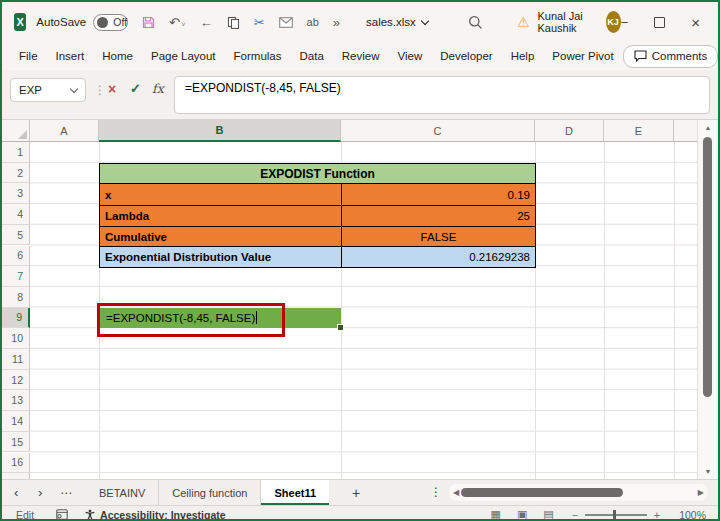  I want to click on scroll-left-icon: ◀, so click(456, 492).